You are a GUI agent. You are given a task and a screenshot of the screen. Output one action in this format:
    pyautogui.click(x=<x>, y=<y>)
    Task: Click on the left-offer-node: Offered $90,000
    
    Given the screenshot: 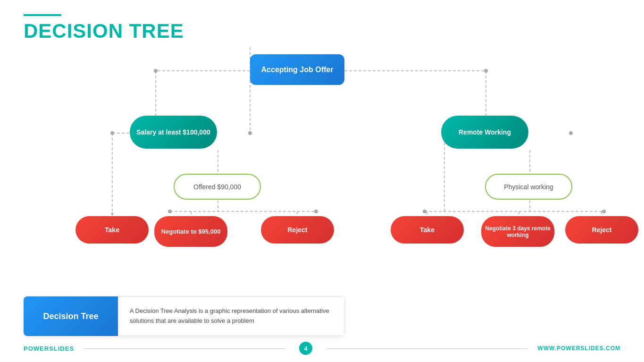 What is the action you would take?
    pyautogui.click(x=217, y=187)
    